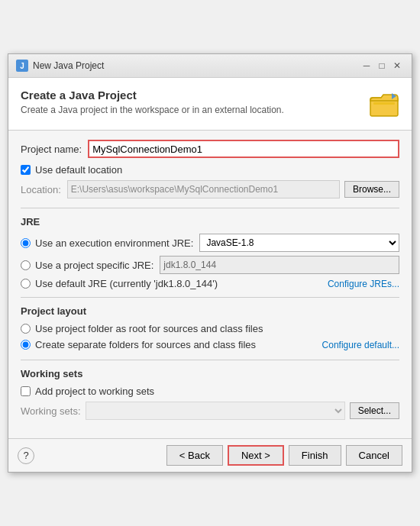  Describe the element at coordinates (210, 284) in the screenshot. I see `jre-option3-row: Use default JRE (currently 'jdk1.8.0_144…` at that location.